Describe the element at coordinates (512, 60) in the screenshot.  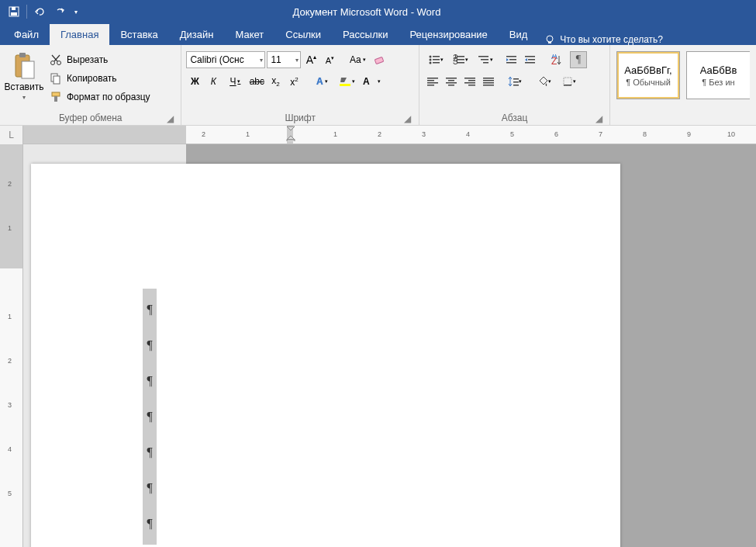
I see `decrease-indent-button` at that location.